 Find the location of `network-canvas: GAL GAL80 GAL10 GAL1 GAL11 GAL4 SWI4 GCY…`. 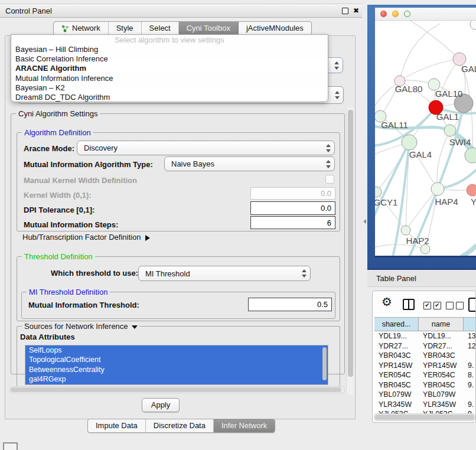

network-canvas: GAL GAL80 GAL10 GAL1 GAL11 GAL4 SWI4 GCY… is located at coordinates (425, 138).